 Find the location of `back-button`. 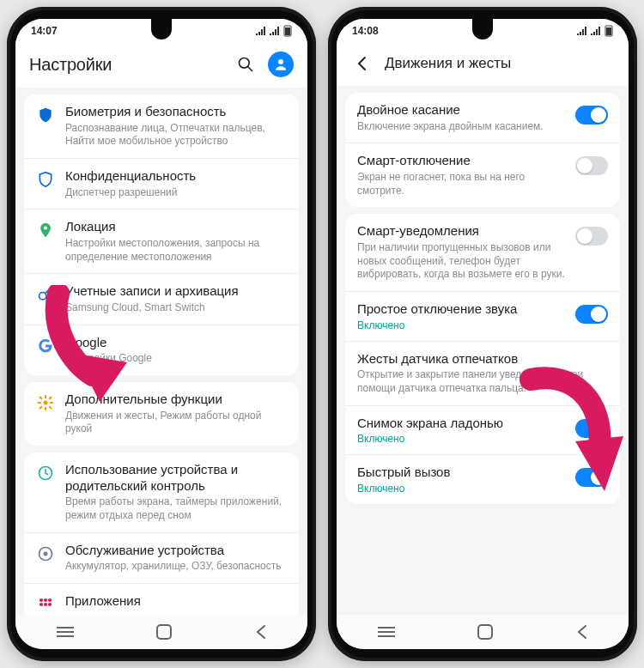

back-button is located at coordinates (362, 64).